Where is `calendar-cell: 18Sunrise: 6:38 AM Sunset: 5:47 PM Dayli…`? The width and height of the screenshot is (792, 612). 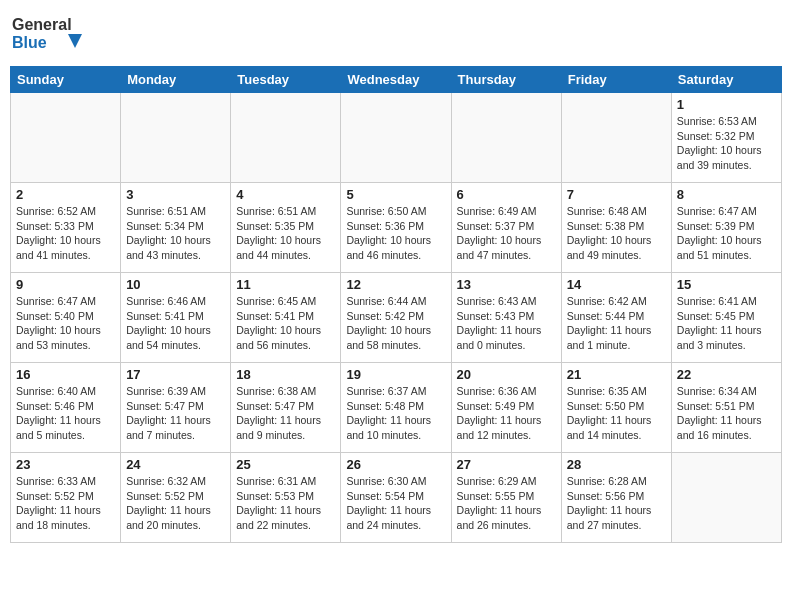 calendar-cell: 18Sunrise: 6:38 AM Sunset: 5:47 PM Dayli… is located at coordinates (286, 408).